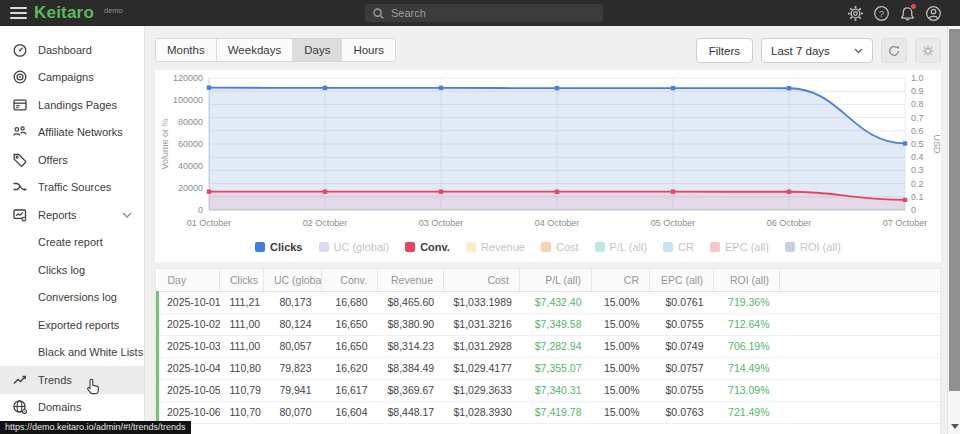  I want to click on sidebar-item-create-report: Create report, so click(72, 243).